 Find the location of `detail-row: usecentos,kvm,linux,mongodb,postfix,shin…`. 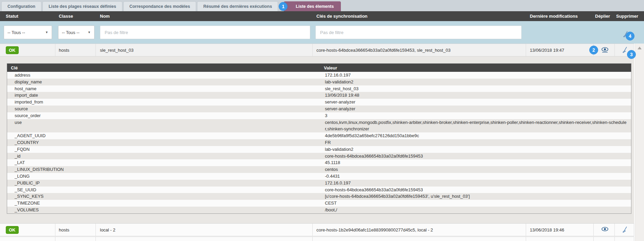

detail-row: usecentos,kvm,linux,mongodb,postfix,shin… is located at coordinates (319, 126).